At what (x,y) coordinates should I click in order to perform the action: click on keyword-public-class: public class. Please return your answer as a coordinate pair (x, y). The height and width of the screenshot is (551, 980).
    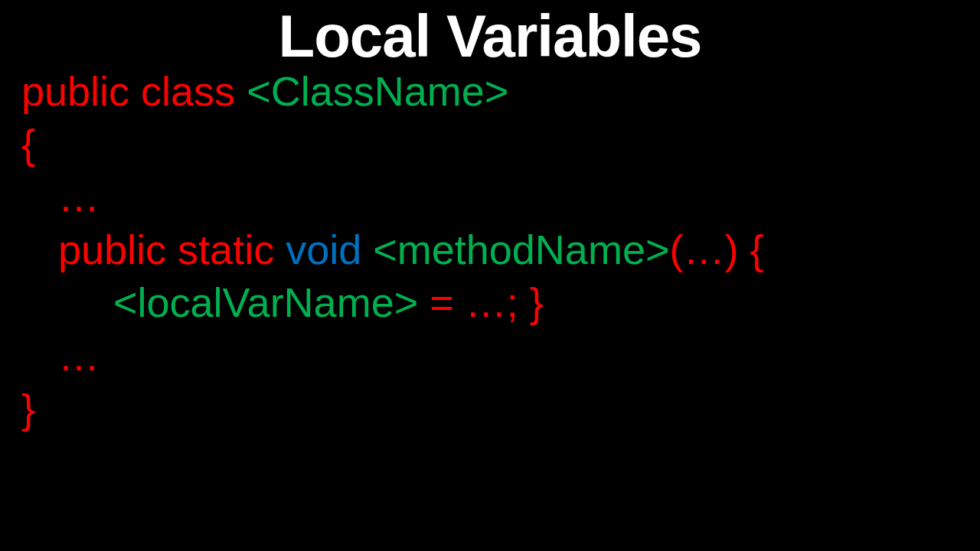
    Looking at the image, I should click on (134, 91).